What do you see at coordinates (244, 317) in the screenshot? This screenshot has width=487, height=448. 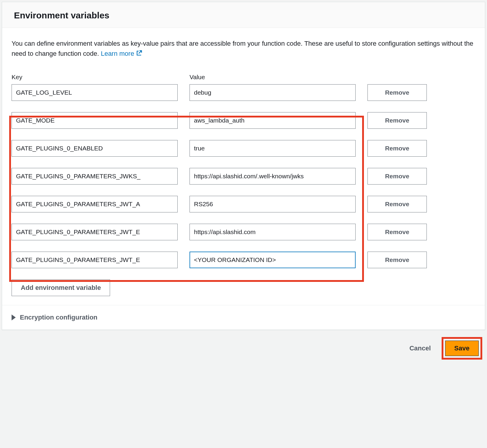 I see `panel-footer: Encryption configuration` at bounding box center [244, 317].